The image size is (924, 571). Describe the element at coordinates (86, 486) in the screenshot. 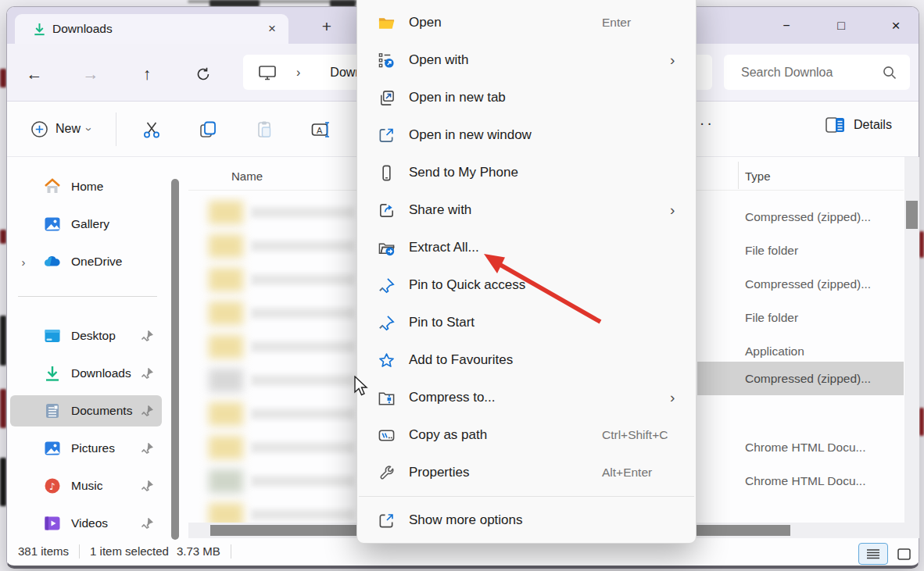

I see `sidebar-item-music: ♪ Music` at that location.